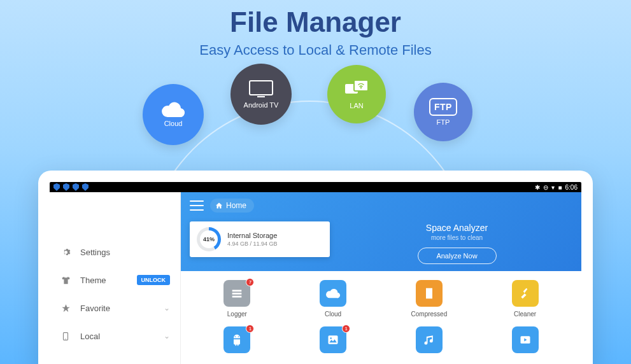 This screenshot has height=364, width=631. What do you see at coordinates (429, 340) in the screenshot?
I see `music-icon` at bounding box center [429, 340].